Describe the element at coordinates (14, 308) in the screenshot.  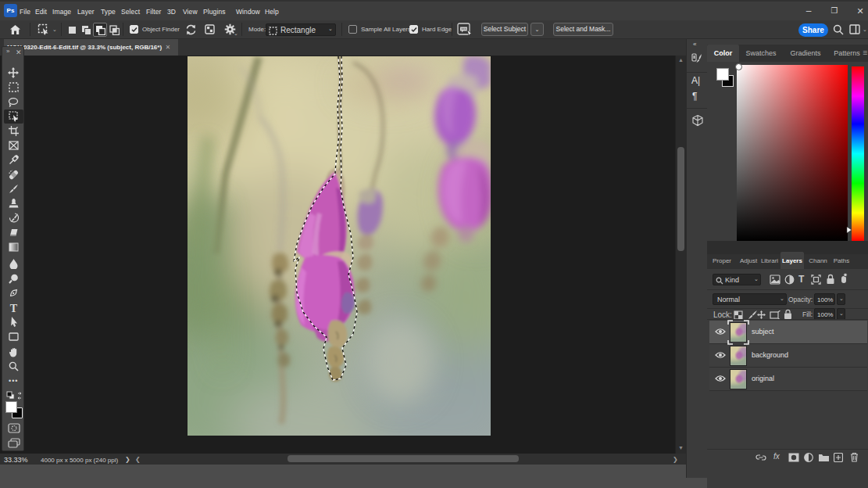
I see `svg-text: T` at that location.